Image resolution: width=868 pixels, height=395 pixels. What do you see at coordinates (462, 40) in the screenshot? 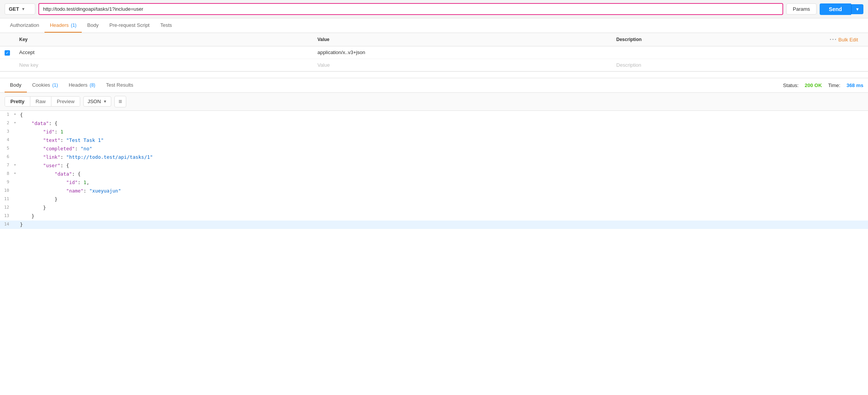
I see `value-col-header: Value` at bounding box center [462, 40].